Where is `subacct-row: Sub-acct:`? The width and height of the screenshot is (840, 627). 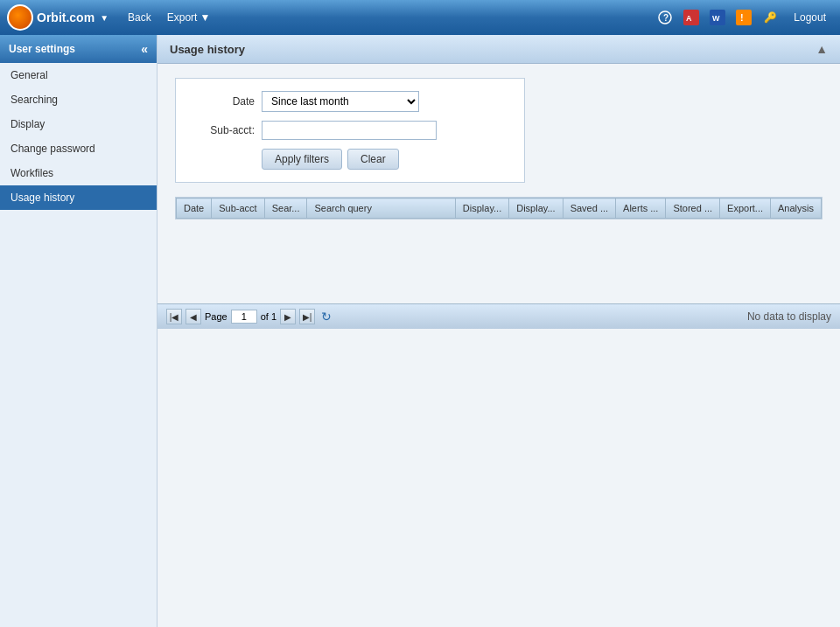
subacct-row: Sub-acct: is located at coordinates (350, 130).